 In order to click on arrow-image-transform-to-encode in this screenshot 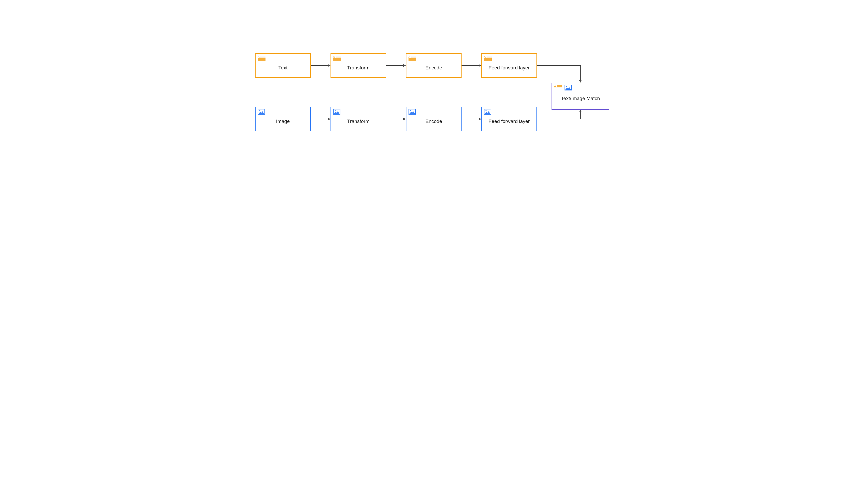, I will do `click(396, 119)`.